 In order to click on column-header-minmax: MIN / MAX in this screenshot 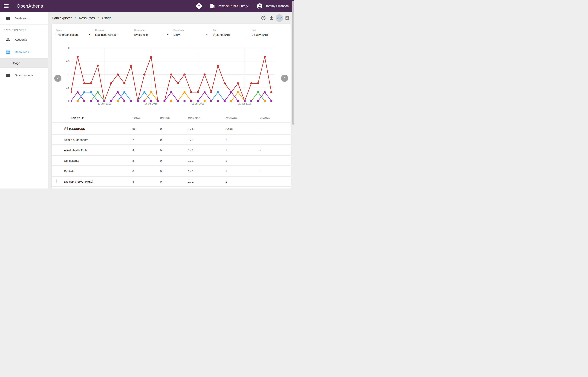, I will do `click(207, 118)`.